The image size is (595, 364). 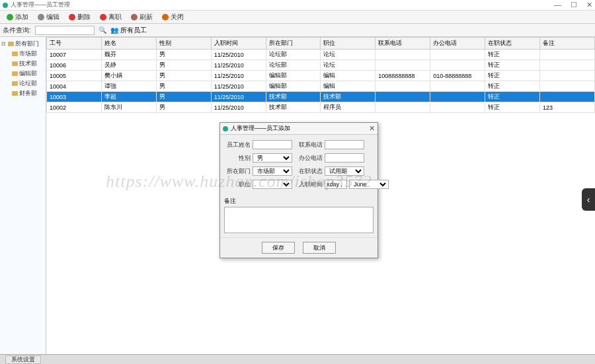 I want to click on refresh-icon, so click(x=134, y=17).